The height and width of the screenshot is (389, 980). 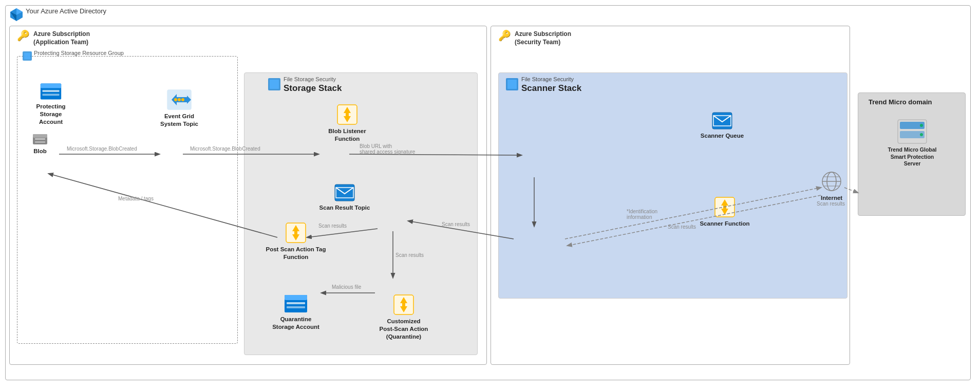 What do you see at coordinates (512, 85) in the screenshot?
I see `scanner-stack-icon` at bounding box center [512, 85].